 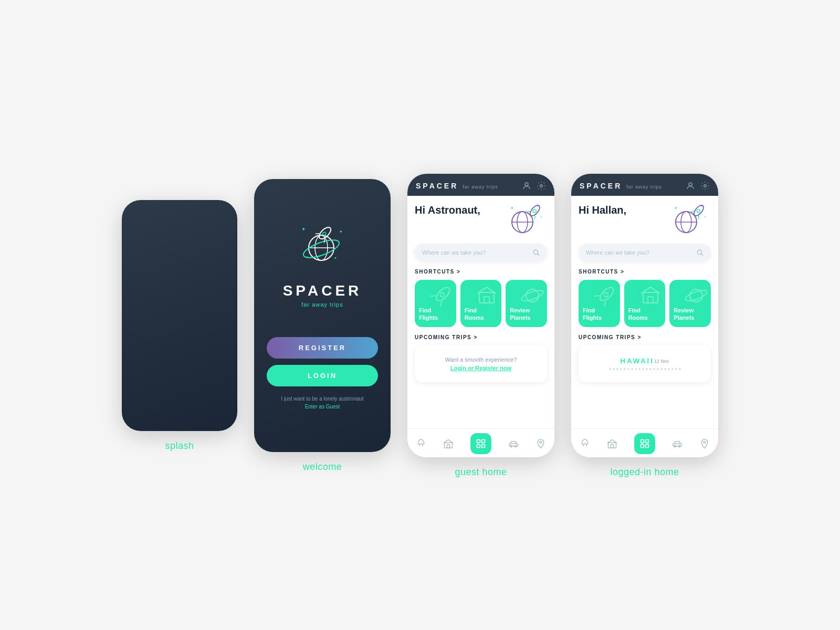 I want to click on logged-header-brand: SPACER far away trips, so click(x=621, y=186).